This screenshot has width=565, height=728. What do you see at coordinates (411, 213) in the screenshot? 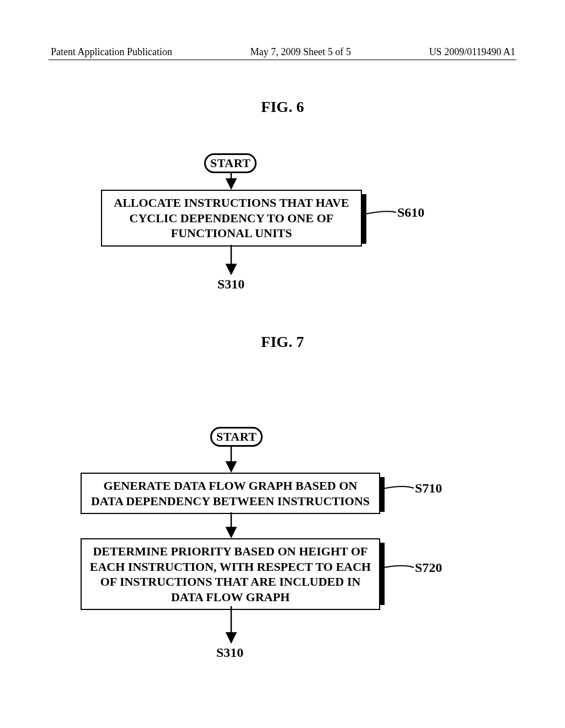
I see `ref-s610: S610` at bounding box center [411, 213].